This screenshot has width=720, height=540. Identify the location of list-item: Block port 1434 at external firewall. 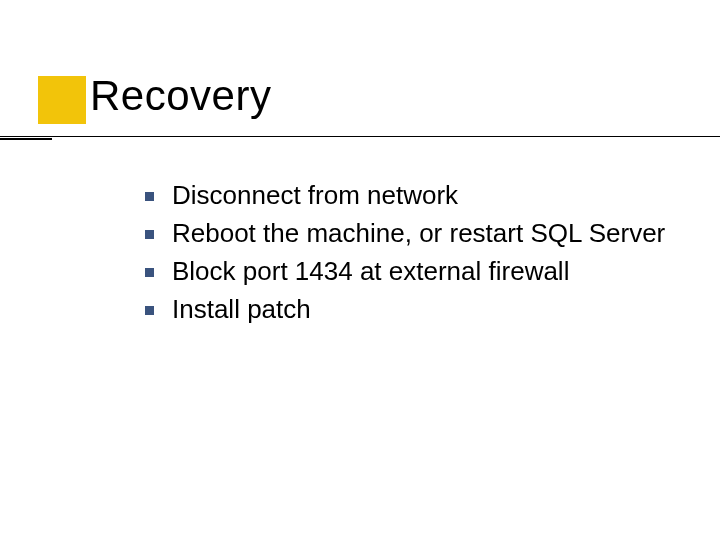
(412, 272).